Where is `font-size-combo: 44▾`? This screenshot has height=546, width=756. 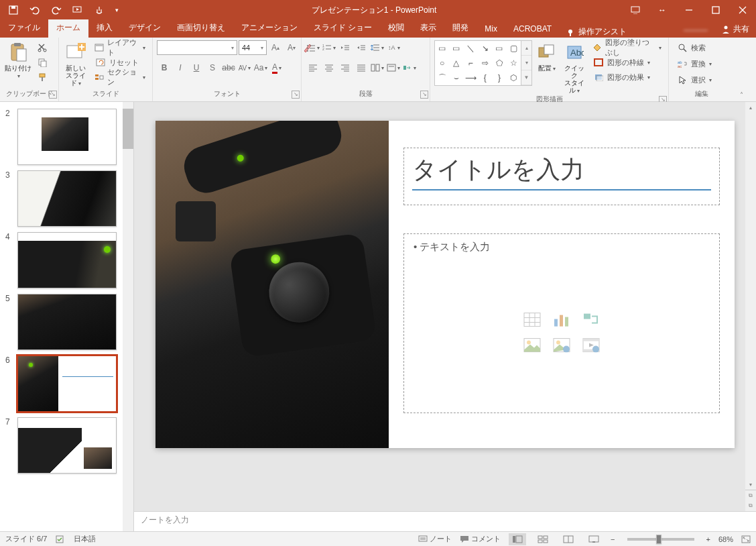 font-size-combo: 44▾ is located at coordinates (253, 48).